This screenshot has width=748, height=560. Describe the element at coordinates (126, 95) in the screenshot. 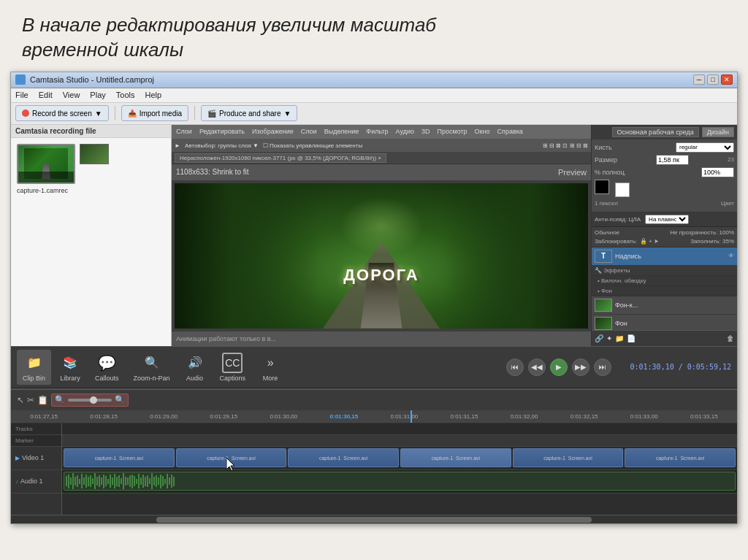

I see `menu-tools: Tools` at that location.